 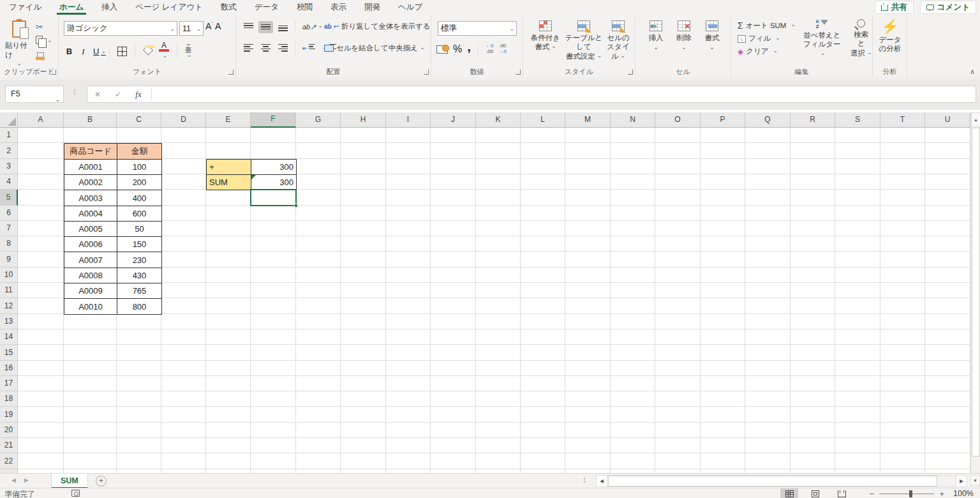 I want to click on column-header-K: K, so click(x=498, y=120).